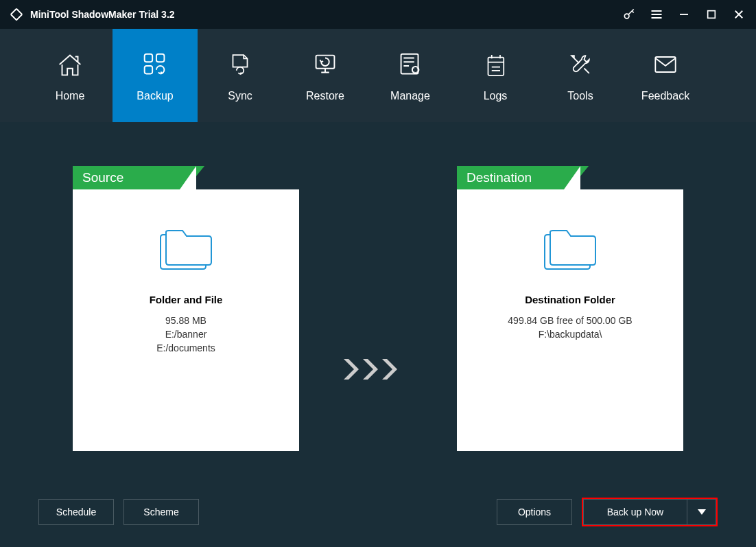  Describe the element at coordinates (325, 75) in the screenshot. I see `nav-restore: Restore` at that location.